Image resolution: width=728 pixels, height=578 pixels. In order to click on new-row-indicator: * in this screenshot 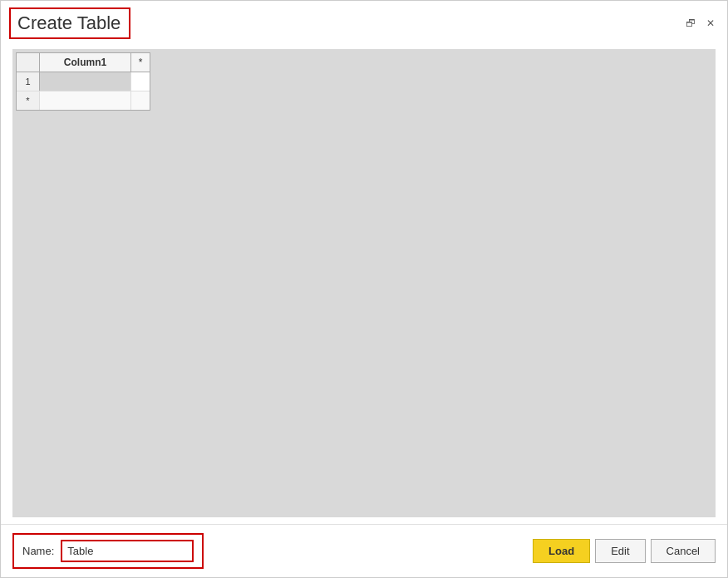, I will do `click(28, 101)`.